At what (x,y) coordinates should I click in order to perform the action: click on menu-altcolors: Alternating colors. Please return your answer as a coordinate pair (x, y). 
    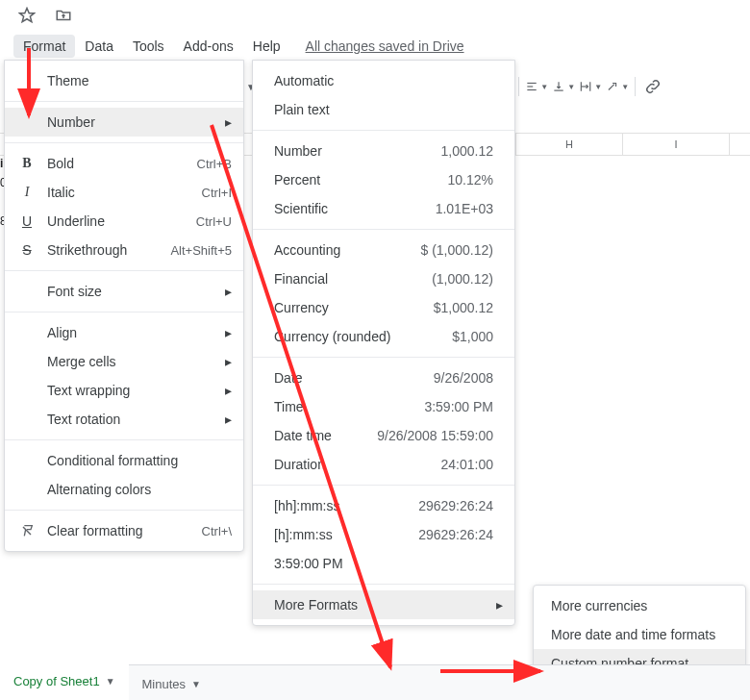
    Looking at the image, I should click on (124, 489).